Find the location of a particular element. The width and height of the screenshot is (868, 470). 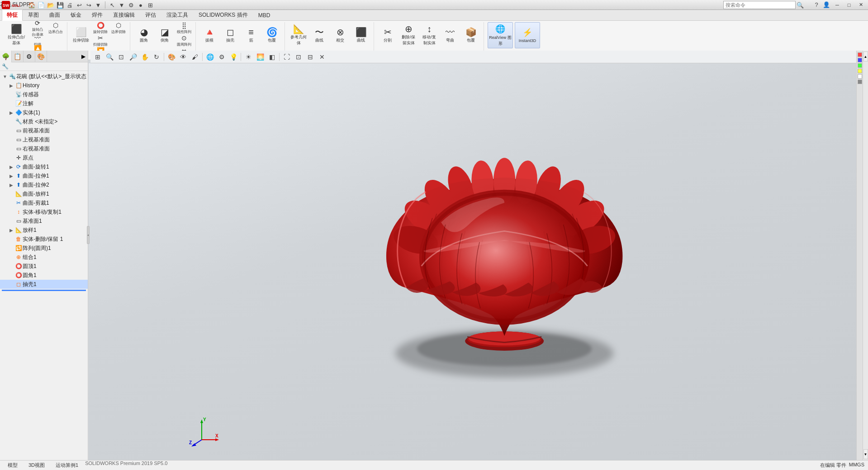

tab-direct: 直接编辑 is located at coordinates (124, 15).